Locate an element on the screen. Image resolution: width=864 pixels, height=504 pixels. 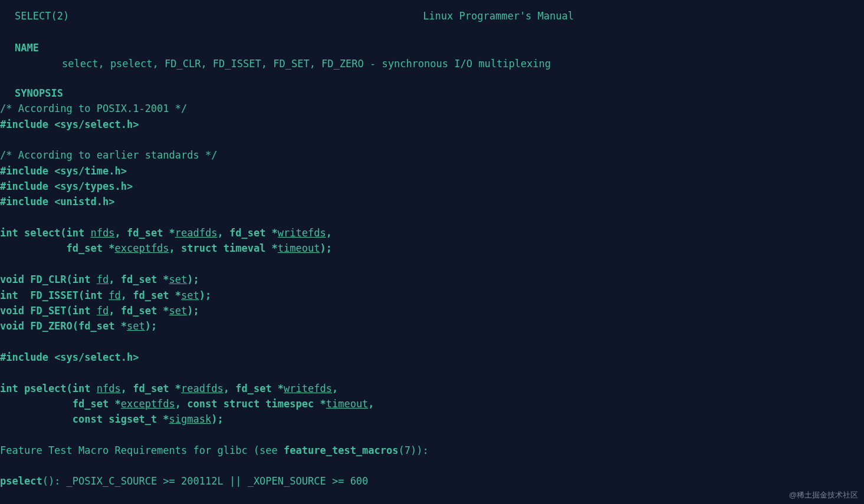
section-synopsis-head: SYNOPSIS is located at coordinates (432, 93).